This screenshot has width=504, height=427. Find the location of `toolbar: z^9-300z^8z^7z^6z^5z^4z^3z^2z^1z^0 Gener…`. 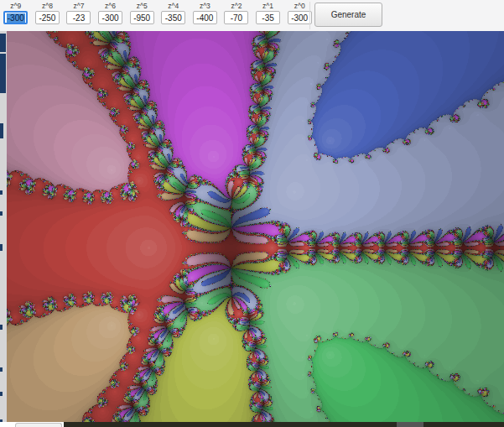

toolbar: z^9-300z^8z^7z^6z^5z^4z^3z^2z^1z^0 Gener… is located at coordinates (252, 15).